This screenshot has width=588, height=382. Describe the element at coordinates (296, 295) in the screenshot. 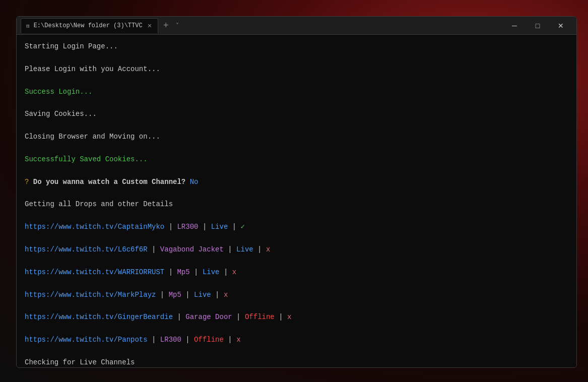

I see `terminal-line: https://www.twitch.tv/MarkPlayz | Mp5 | …` at that location.